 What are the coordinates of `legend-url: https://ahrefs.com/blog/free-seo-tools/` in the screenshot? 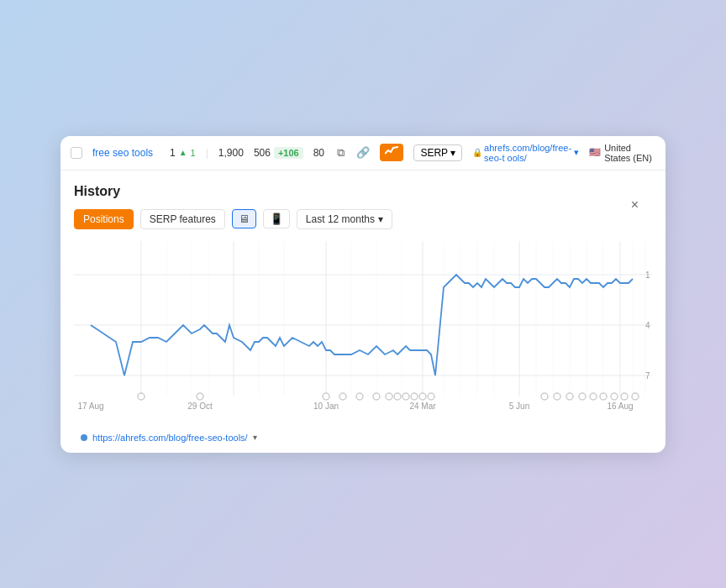 It's located at (170, 438).